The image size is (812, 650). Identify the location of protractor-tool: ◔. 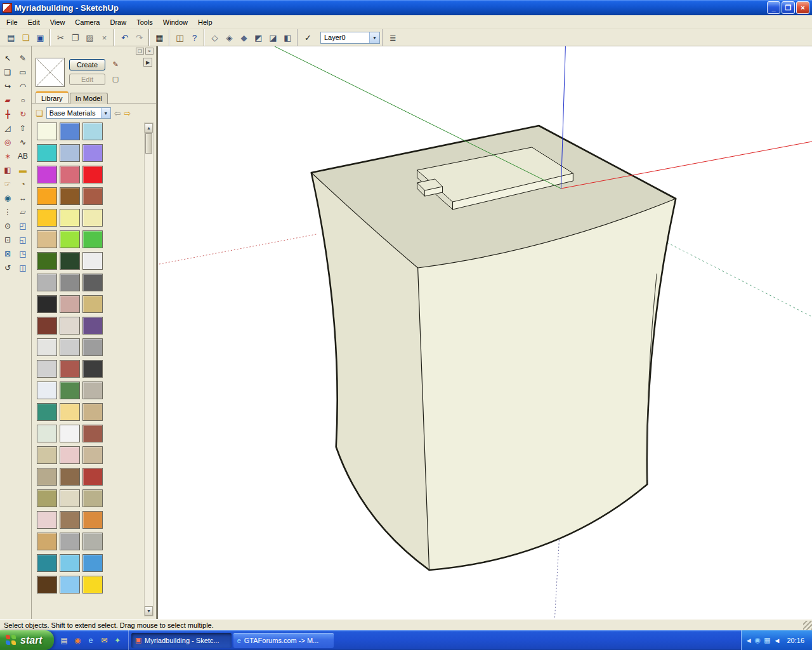
(23, 184).